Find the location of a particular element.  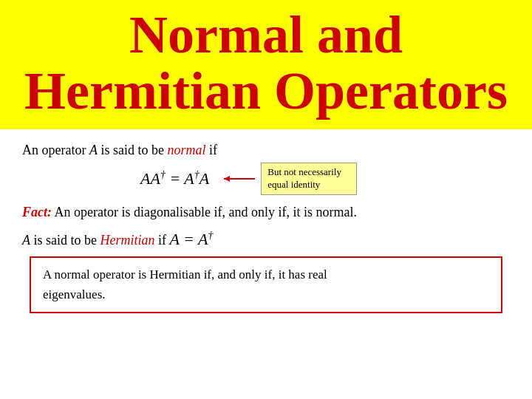

hermitian-keyword: Hermitian is located at coordinates (128, 240).